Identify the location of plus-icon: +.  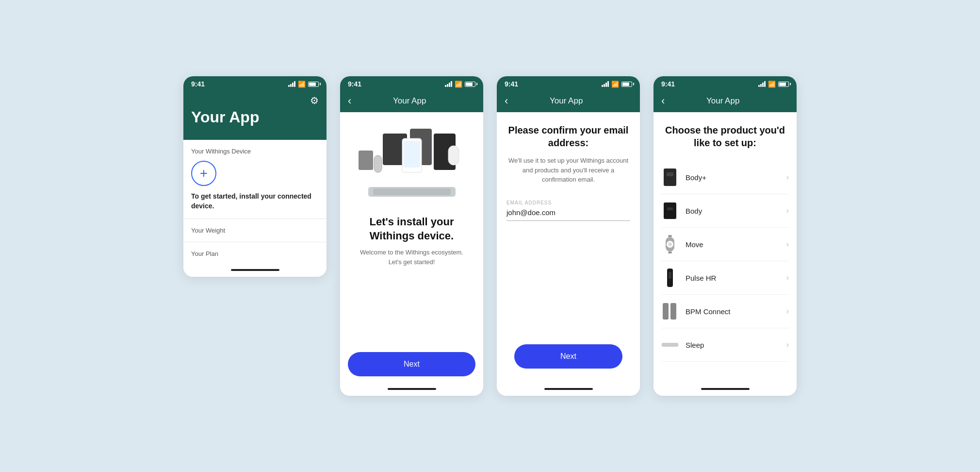
(204, 173).